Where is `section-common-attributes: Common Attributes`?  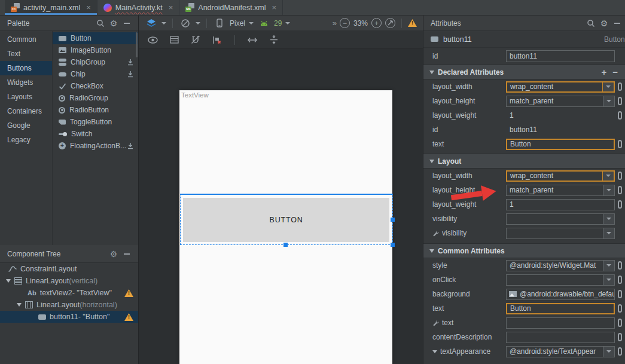 section-common-attributes: Common Attributes is located at coordinates (524, 251).